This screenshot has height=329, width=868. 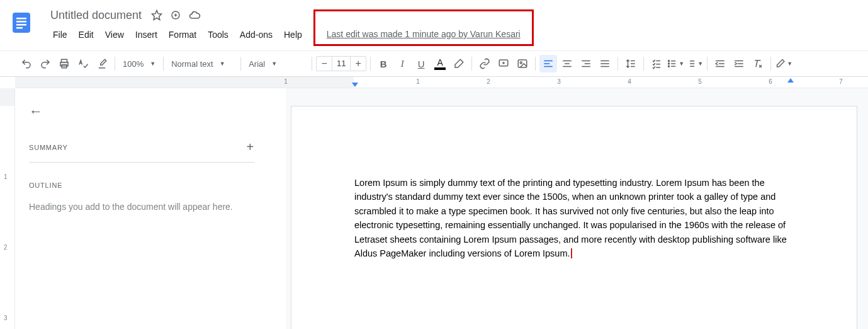 I want to click on back-arrow-icon: ←, so click(x=36, y=111).